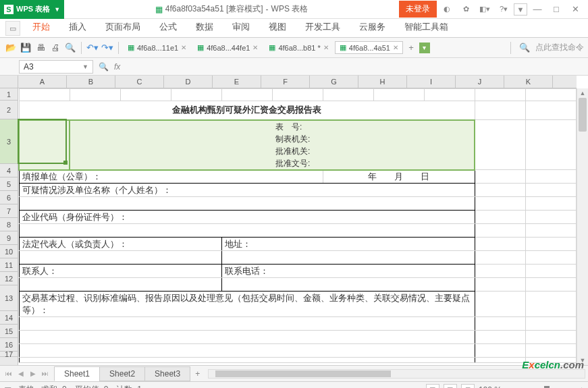  What do you see at coordinates (188, 82) in the screenshot?
I see `col-D: D` at bounding box center [188, 82].